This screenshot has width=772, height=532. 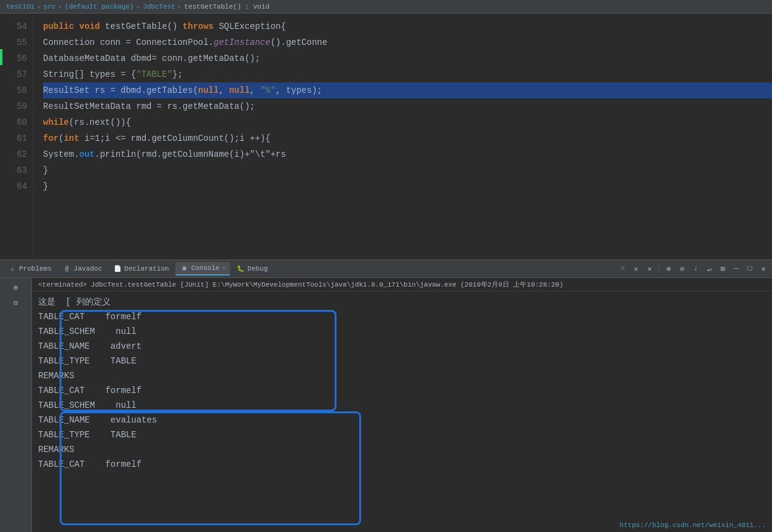 What do you see at coordinates (669, 269) in the screenshot?
I see `copy-icon: ⊕` at bounding box center [669, 269].